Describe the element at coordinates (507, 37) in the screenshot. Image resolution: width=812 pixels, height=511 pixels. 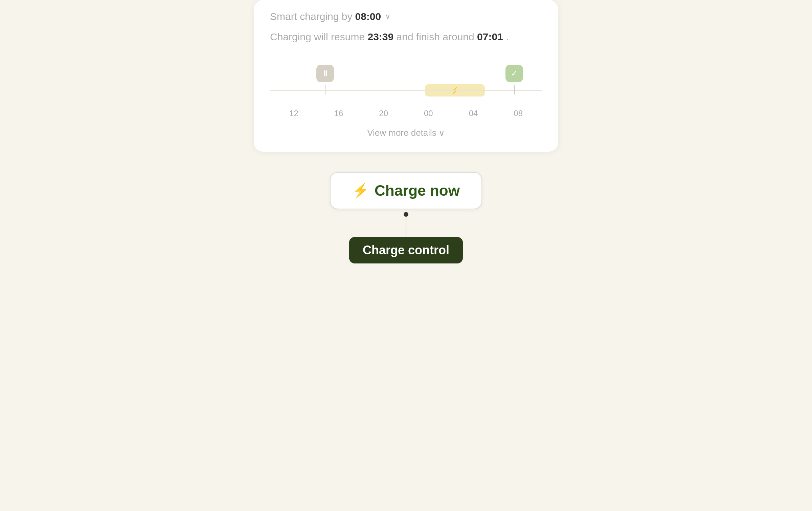
I see `charging-period: .` at that location.